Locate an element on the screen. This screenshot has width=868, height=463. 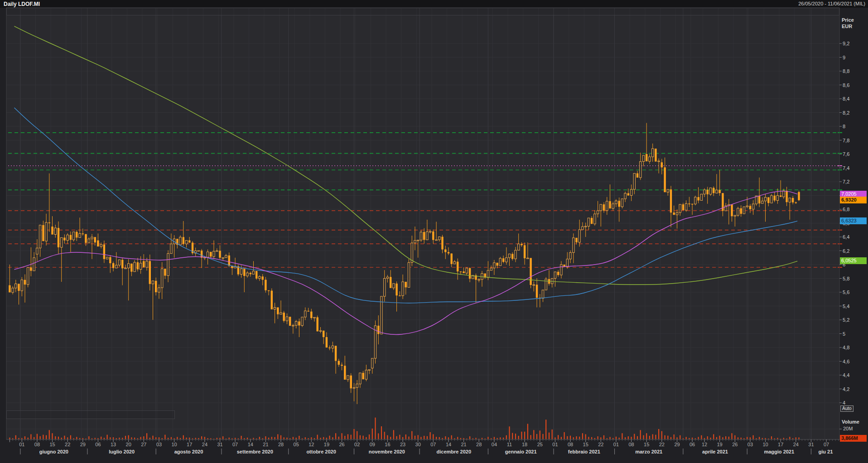
svg-text: 04 is located at coordinates (494, 444).